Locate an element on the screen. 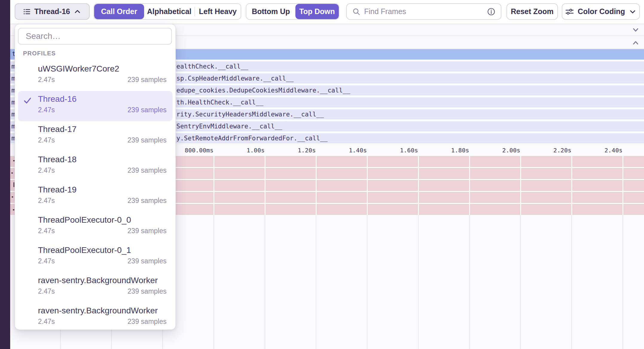 The height and width of the screenshot is (349, 644). profile-option: ThreadPoolExecutor-0_1 2.47s 239 samples is located at coordinates (95, 257).